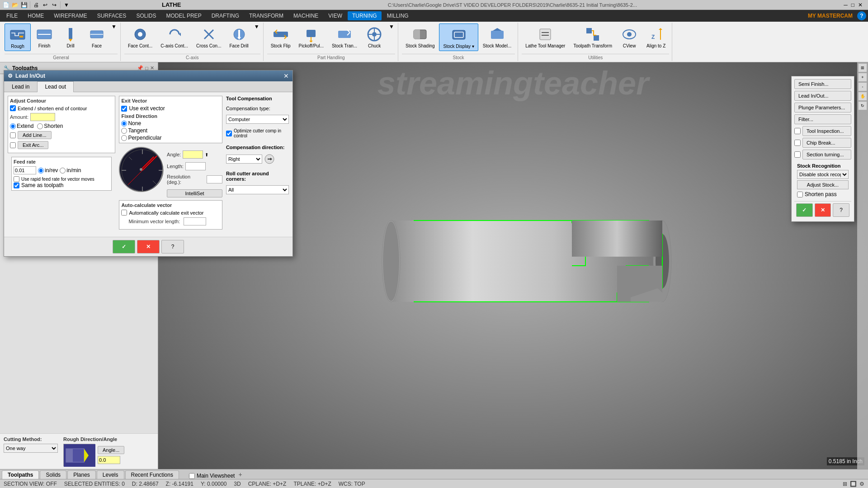 This screenshot has width=868, height=488. Describe the element at coordinates (13, 108) in the screenshot. I see `extend-shorten-checkbox` at that location.